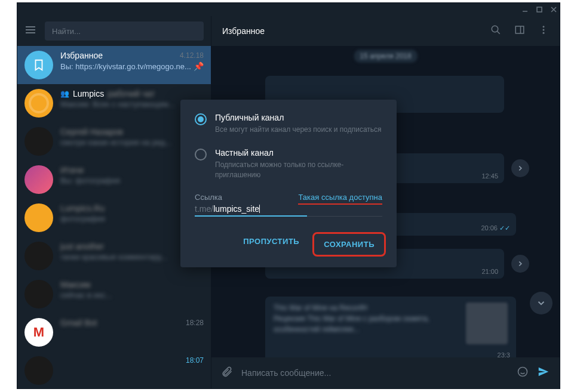  I want to click on link-availability-status: Такая ссылка доступна, so click(340, 197).